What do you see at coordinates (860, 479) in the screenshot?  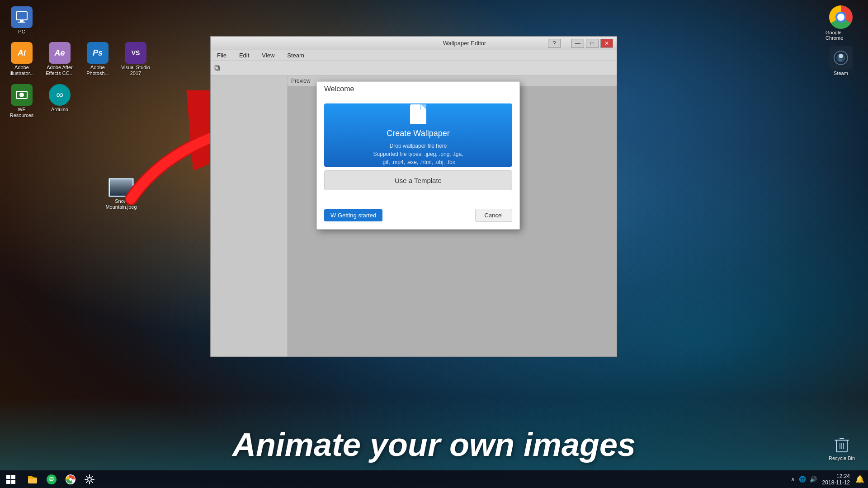 I see `notification-bell: 🔔` at bounding box center [860, 479].